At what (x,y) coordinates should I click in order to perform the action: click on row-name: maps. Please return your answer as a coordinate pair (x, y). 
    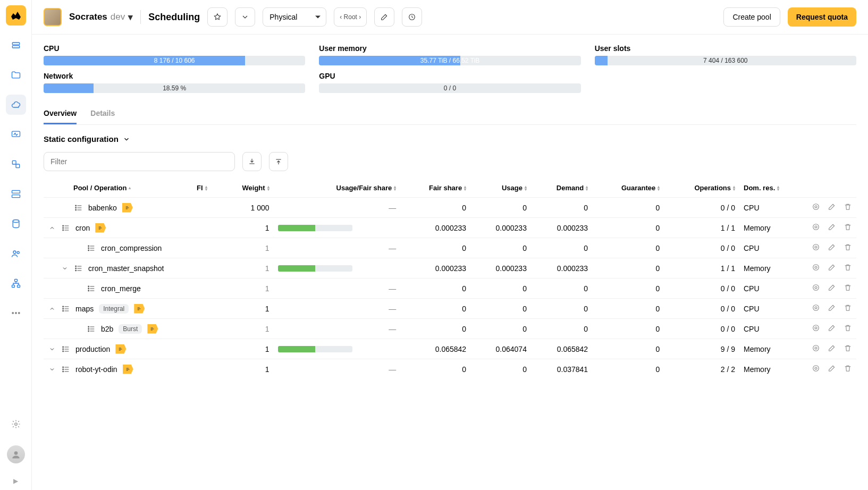
    Looking at the image, I should click on (85, 309).